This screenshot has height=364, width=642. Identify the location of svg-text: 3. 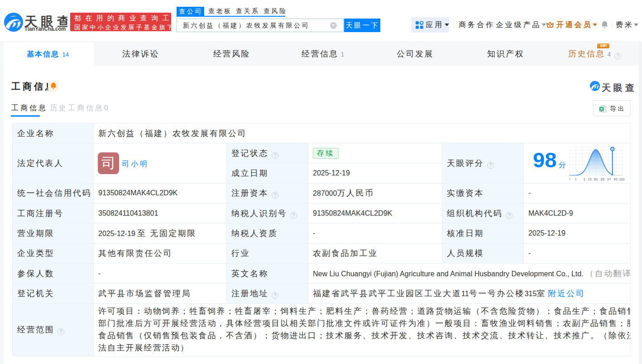
(585, 179).